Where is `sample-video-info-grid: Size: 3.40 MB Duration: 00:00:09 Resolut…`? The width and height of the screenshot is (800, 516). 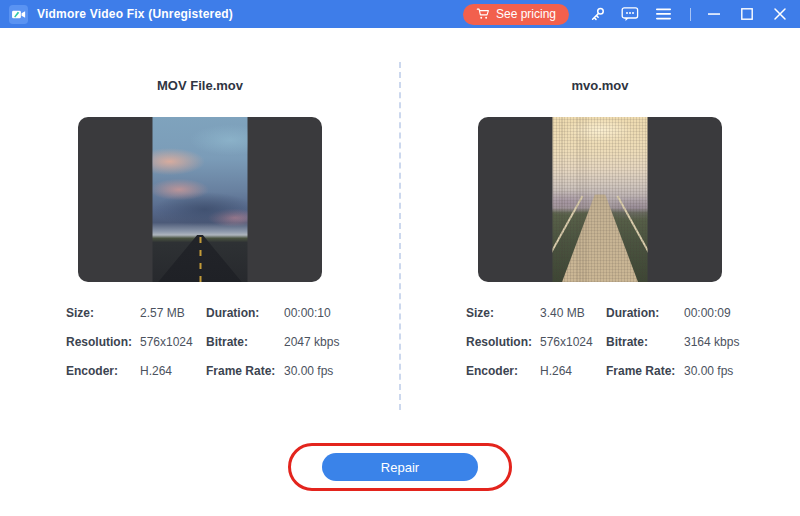 sample-video-info-grid: Size: 3.40 MB Duration: 00:00:09 Resolut… is located at coordinates (600, 342).